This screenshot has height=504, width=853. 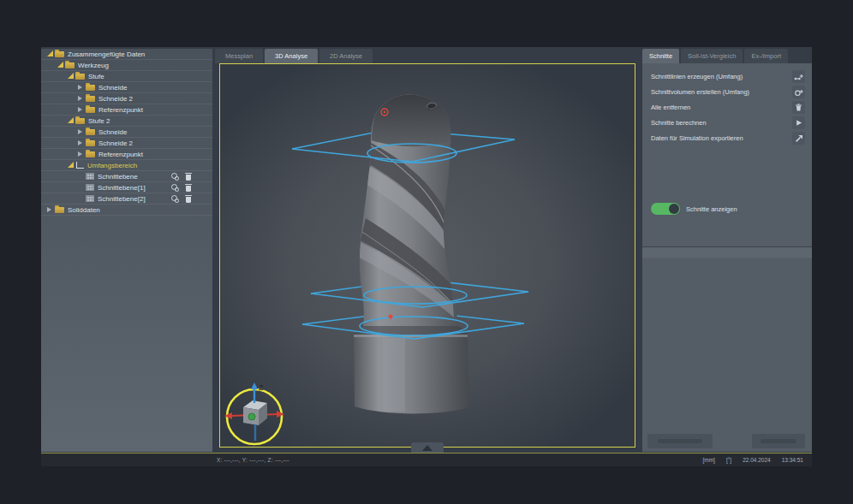 I want to click on orientation-gizmo: Z, so click(x=254, y=413).